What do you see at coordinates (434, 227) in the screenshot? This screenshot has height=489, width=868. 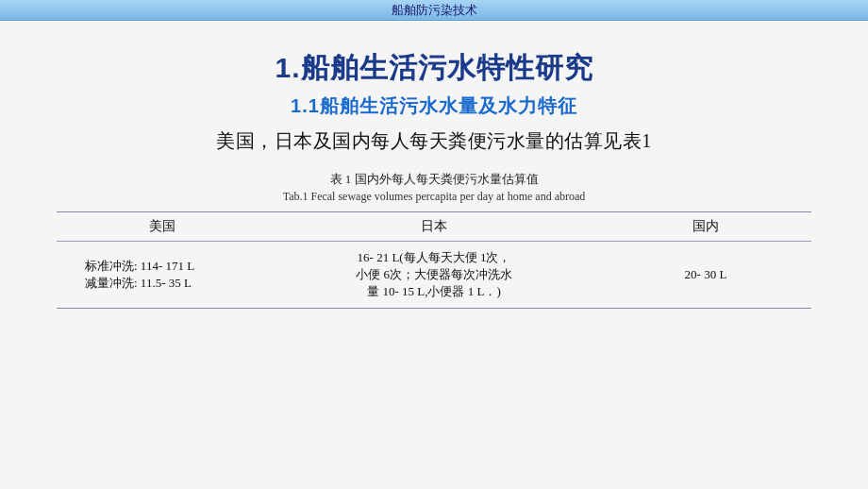 I see `header-japan: 日本` at bounding box center [434, 227].